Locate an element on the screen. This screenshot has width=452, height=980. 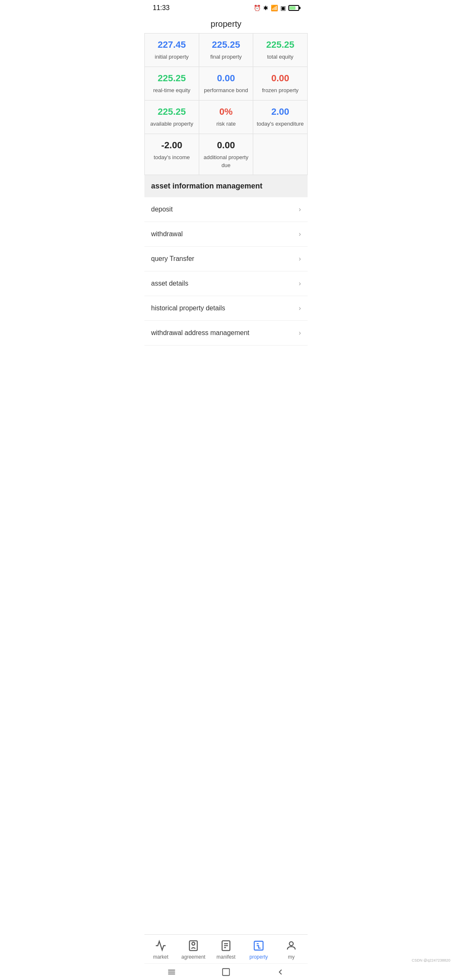
stat-cell-0-2: 225.25total equity is located at coordinates (280, 50).